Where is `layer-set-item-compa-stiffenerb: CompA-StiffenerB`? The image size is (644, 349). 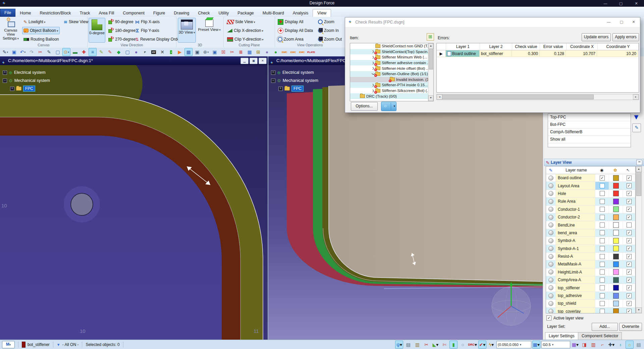
layer-set-item-compa-stiffenerb: CompA-StiffenerB is located at coordinates (589, 132).